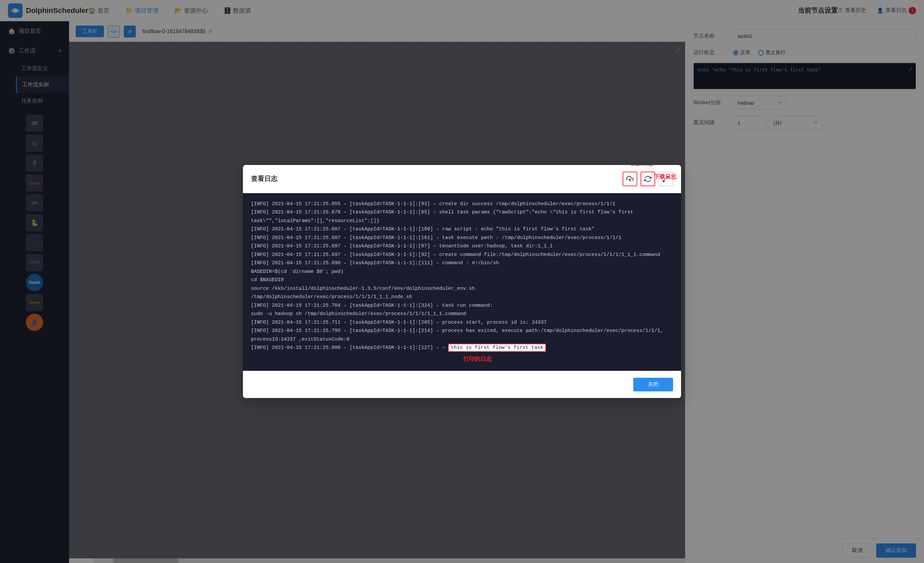 This screenshot has width=924, height=563. What do you see at coordinates (462, 297) in the screenshot?
I see `log-line-10: /tmp/dolphinscheduler/exec/process/1/1/1…` at bounding box center [462, 297].